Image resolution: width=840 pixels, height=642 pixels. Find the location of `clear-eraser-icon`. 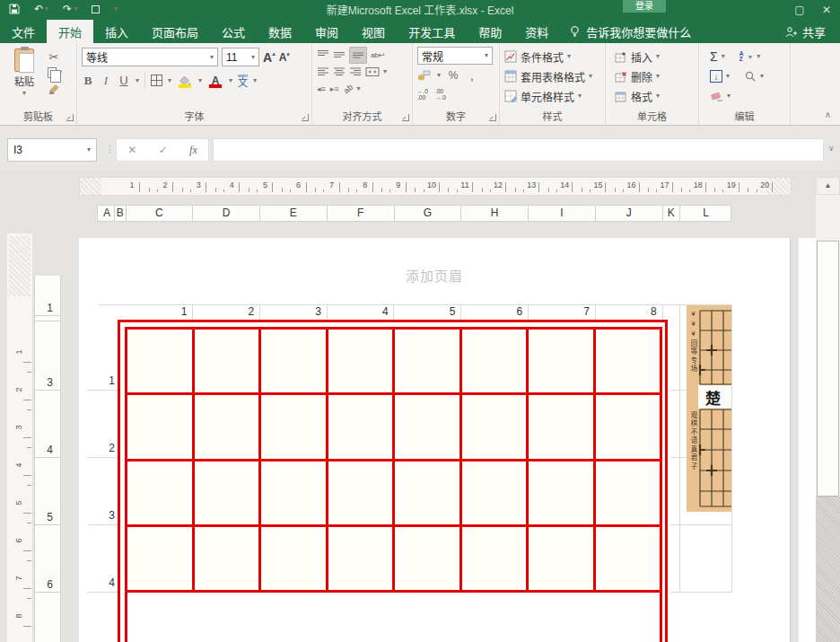

clear-eraser-icon is located at coordinates (716, 96).